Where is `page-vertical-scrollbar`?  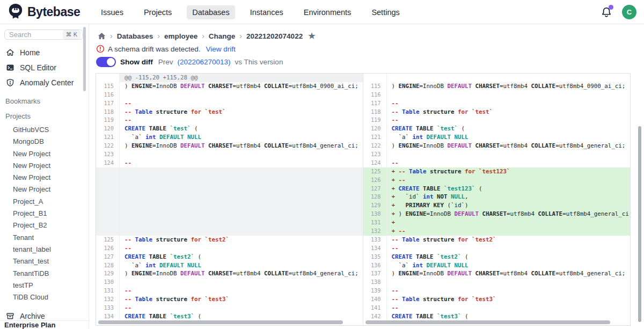 page-vertical-scrollbar is located at coordinates (640, 224).